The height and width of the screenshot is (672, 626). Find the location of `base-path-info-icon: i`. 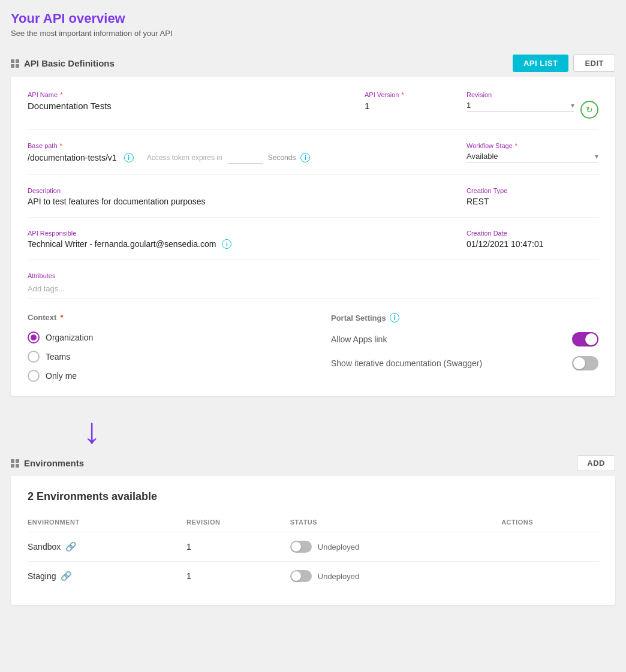

base-path-info-icon: i is located at coordinates (129, 158).